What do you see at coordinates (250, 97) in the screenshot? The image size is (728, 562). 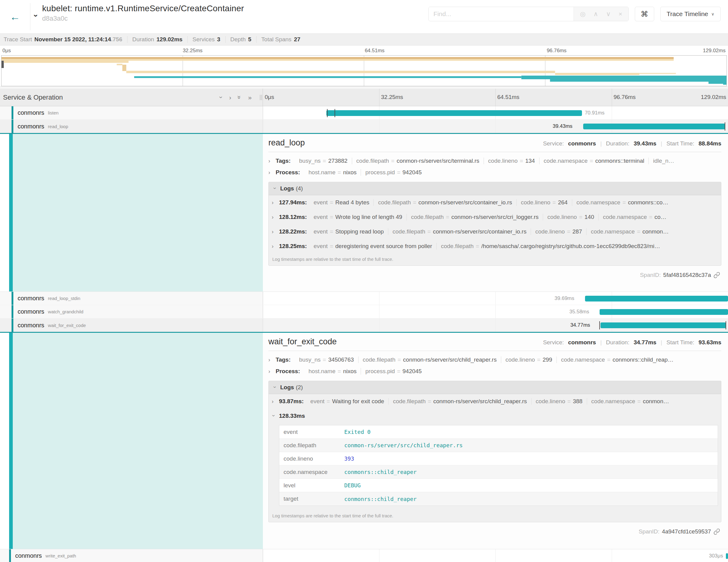 I see `expand-all-icon: »` at bounding box center [250, 97].